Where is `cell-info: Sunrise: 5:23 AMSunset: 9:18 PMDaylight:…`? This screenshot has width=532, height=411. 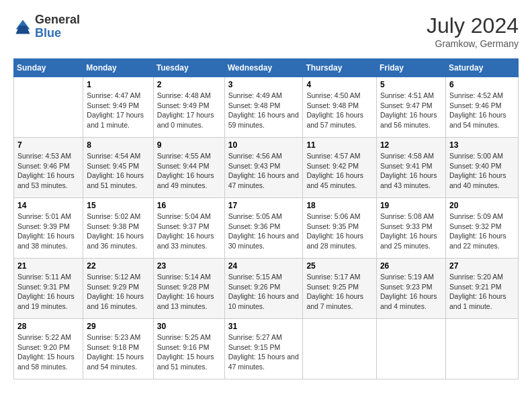 cell-info: Sunrise: 5:23 AMSunset: 9:18 PMDaylight:… is located at coordinates (118, 352).